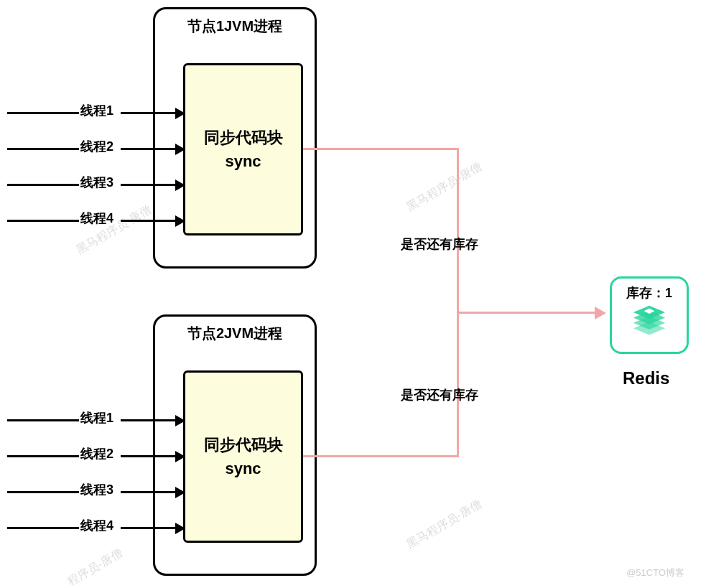  I want to click on pink-line-merge, so click(527, 313).